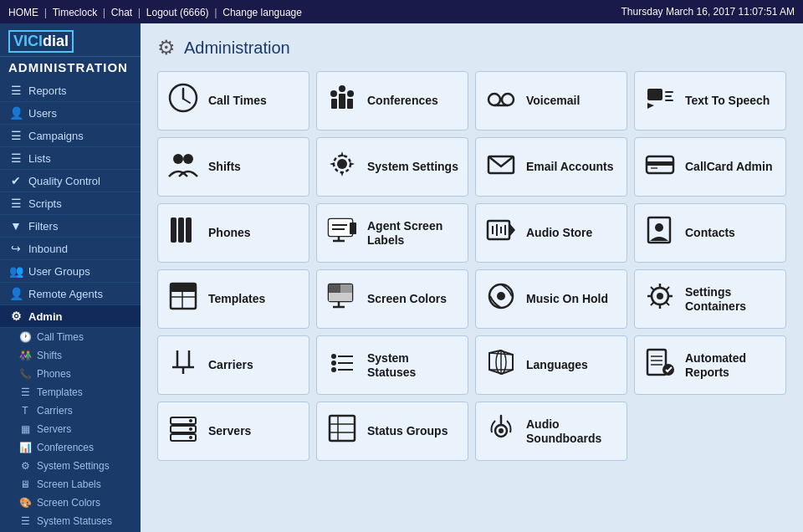 The width and height of the screenshot is (803, 532). Describe the element at coordinates (551, 233) in the screenshot. I see `grid-item-audio-store: Audio Store` at that location.